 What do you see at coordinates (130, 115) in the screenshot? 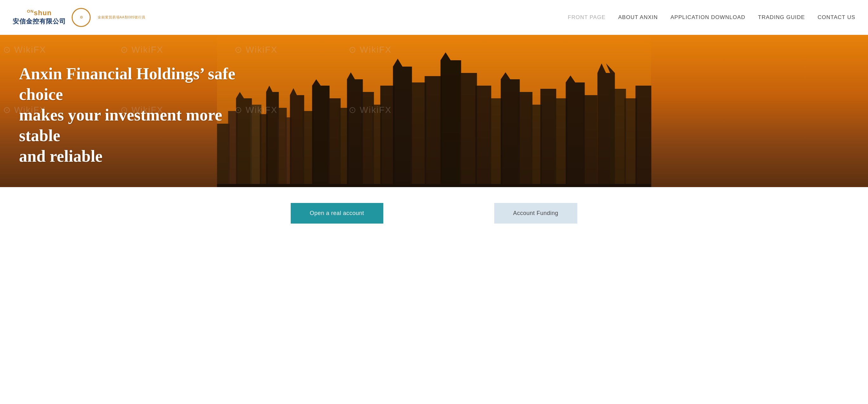
I see `hero-text-block: Anxin Financial Holdings’ safe choice ma…` at bounding box center [130, 115].